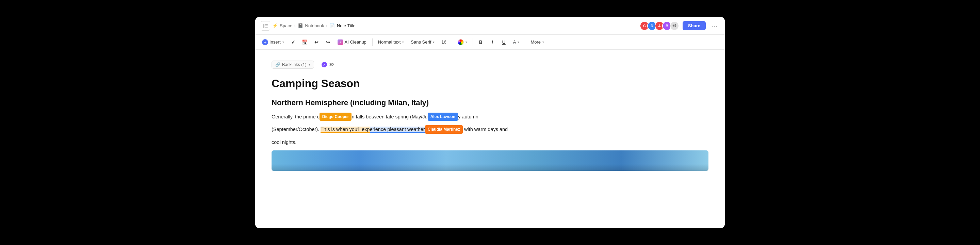 This screenshot has width=980, height=245. What do you see at coordinates (490, 142) in the screenshot?
I see `body-paragraph-3: cool nights.` at bounding box center [490, 142].